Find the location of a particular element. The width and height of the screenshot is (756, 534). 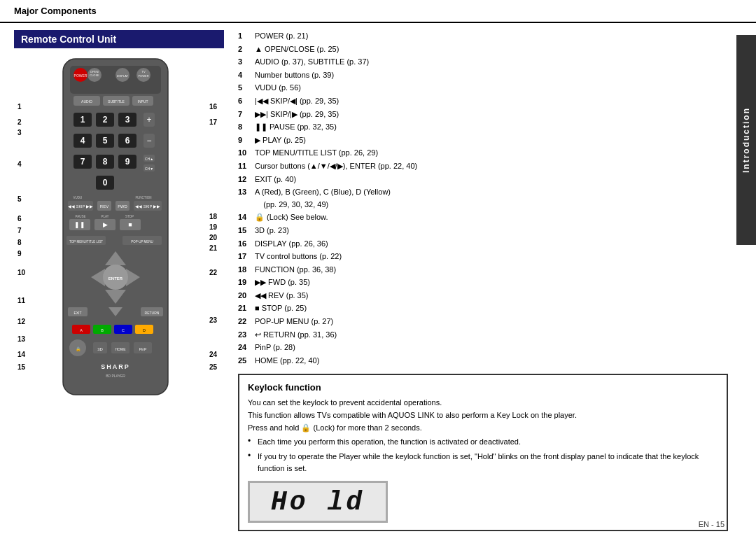

list-item: 14🔒 (Lock) See below. is located at coordinates (483, 218).